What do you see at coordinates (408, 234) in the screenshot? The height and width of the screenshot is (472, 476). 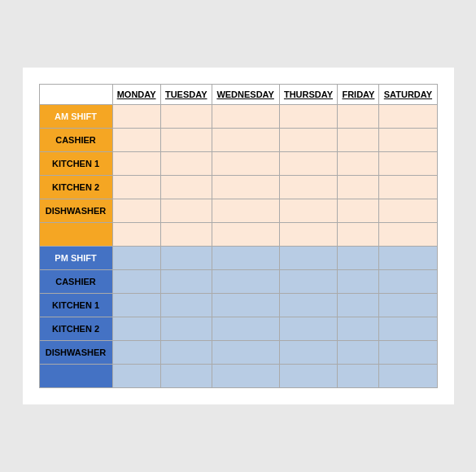 I see `am-extra-saturday` at bounding box center [408, 234].